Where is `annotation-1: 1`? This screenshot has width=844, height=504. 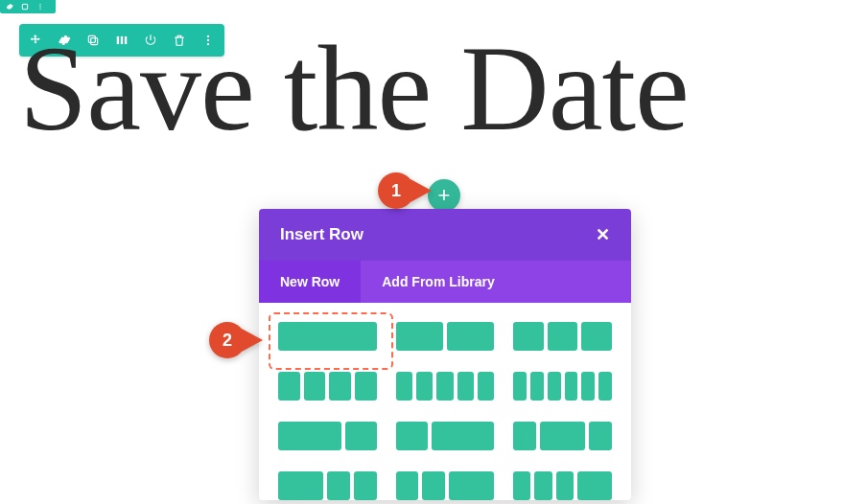
annotation-1: 1 is located at coordinates (405, 191).